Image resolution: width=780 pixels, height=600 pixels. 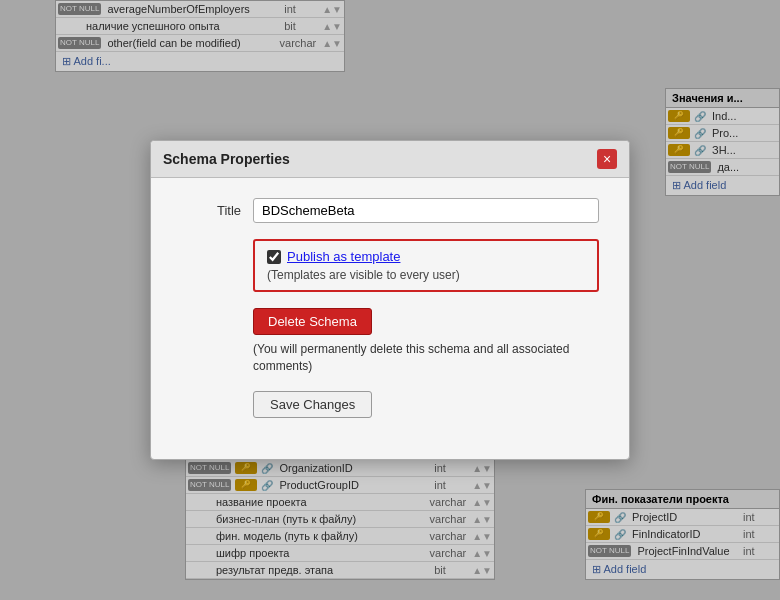 I want to click on title-form-row: Title, so click(x=390, y=210).